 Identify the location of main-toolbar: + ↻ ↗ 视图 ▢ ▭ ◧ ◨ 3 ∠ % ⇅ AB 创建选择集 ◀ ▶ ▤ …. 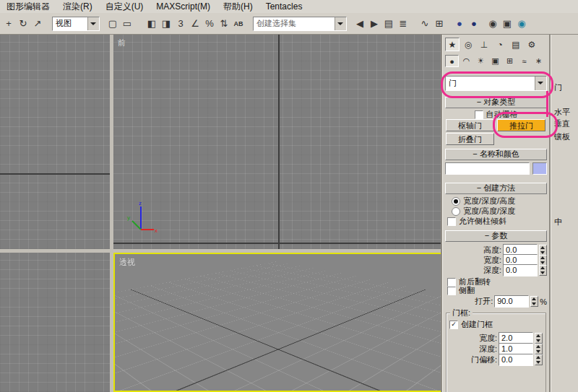
(289, 24).